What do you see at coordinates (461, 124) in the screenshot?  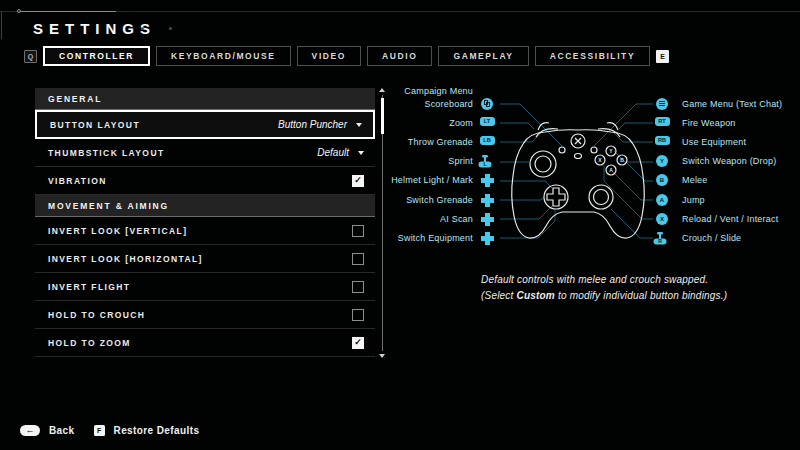 I see `binding-label-line: Zoom` at bounding box center [461, 124].